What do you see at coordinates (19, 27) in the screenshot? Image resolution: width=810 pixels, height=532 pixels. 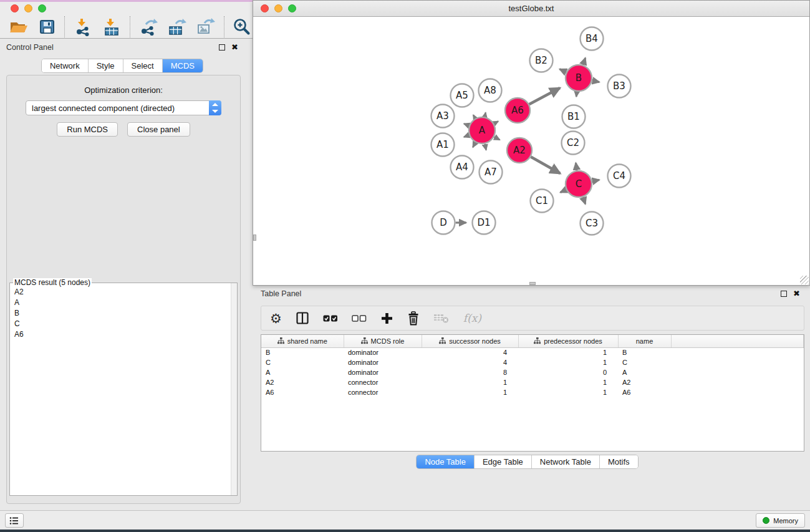 I see `open-file-icon` at bounding box center [19, 27].